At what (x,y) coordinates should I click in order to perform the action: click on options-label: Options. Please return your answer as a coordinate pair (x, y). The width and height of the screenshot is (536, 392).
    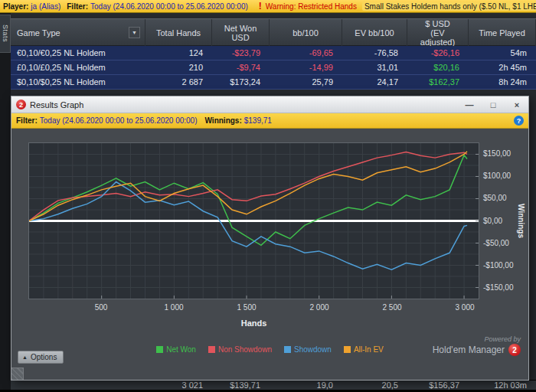
    Looking at the image, I should click on (44, 357).